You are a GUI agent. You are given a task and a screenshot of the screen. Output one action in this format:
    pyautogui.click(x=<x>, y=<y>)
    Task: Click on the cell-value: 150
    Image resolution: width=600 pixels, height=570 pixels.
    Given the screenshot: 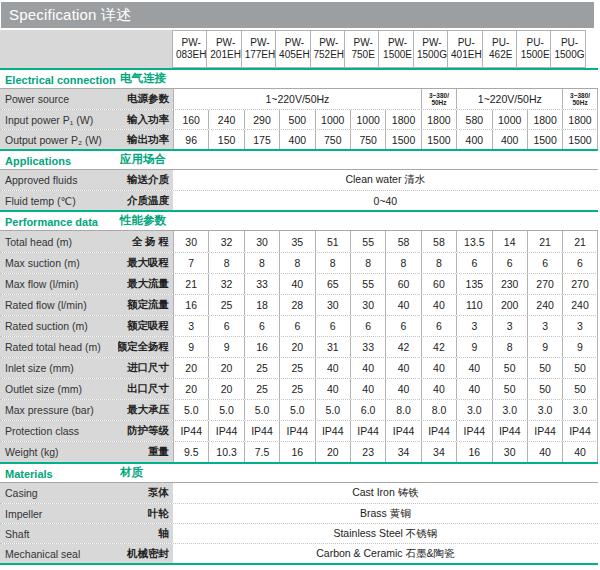 What is the action you would take?
    pyautogui.click(x=226, y=140)
    